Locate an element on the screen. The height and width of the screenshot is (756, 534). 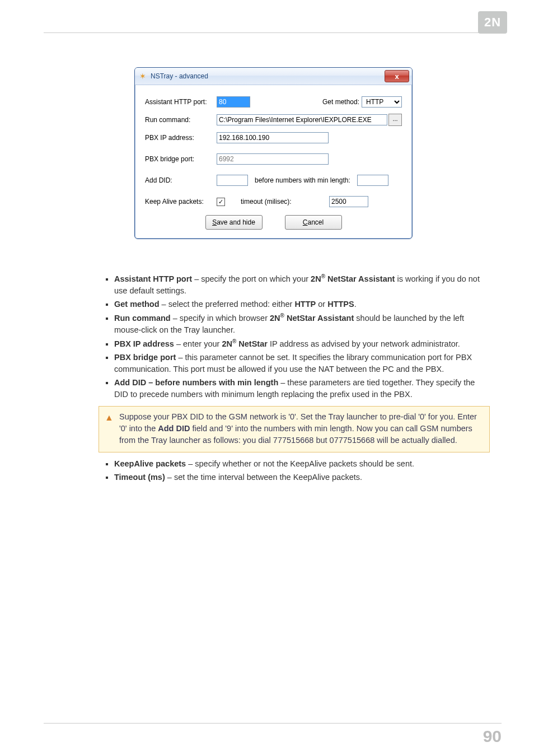
footer-divider is located at coordinates (273, 724).